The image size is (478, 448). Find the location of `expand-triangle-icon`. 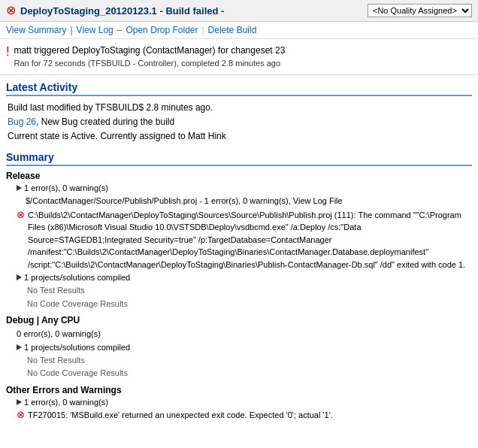

expand-triangle-icon is located at coordinates (20, 188).